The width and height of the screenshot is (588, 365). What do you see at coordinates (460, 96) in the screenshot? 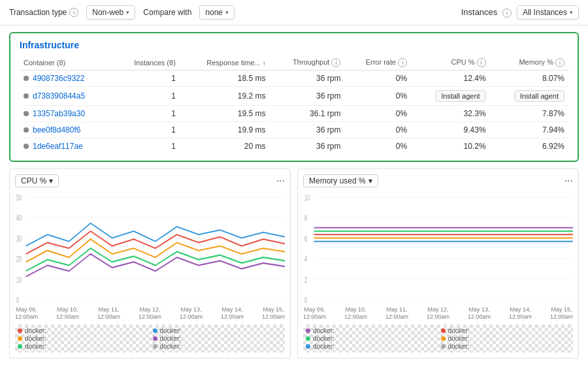
I see `install-agent-cpu-button: Install agent` at bounding box center [460, 96].